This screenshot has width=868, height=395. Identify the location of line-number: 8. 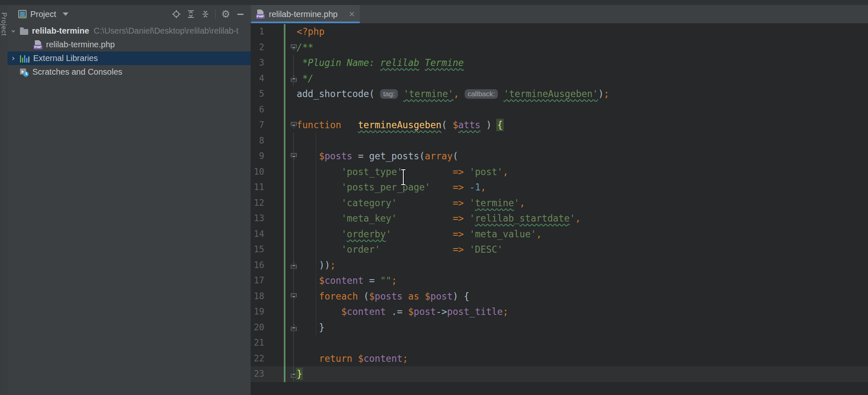
(257, 141).